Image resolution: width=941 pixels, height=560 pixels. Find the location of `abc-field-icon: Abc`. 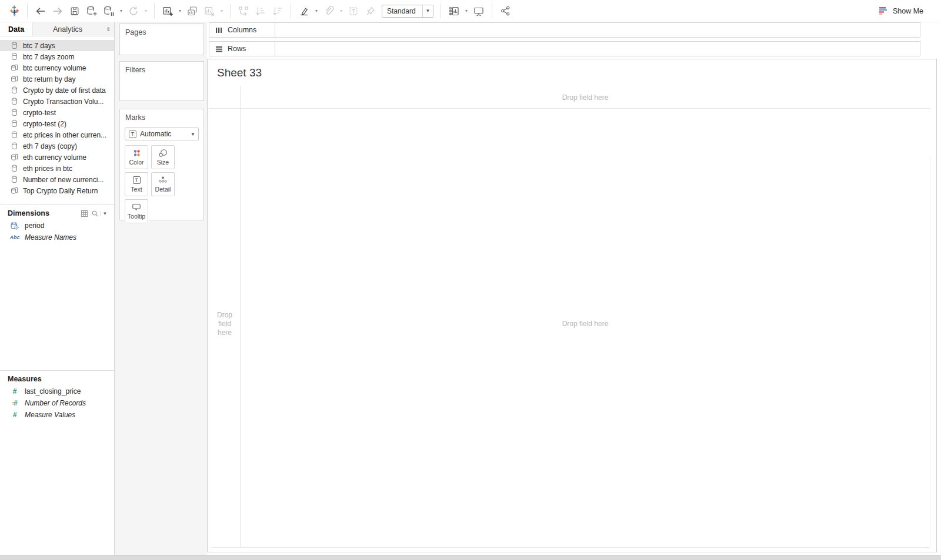

abc-field-icon: Abc is located at coordinates (15, 237).